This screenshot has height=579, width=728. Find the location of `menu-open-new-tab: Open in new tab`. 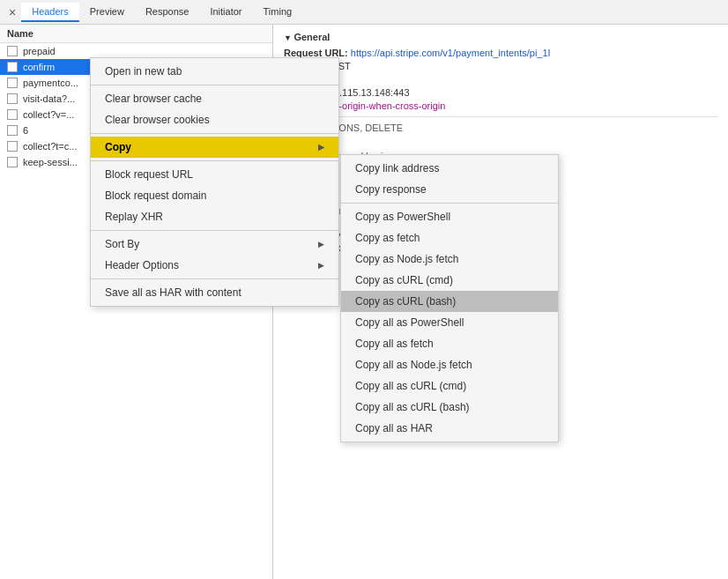

menu-open-new-tab: Open in new tab is located at coordinates (215, 71).